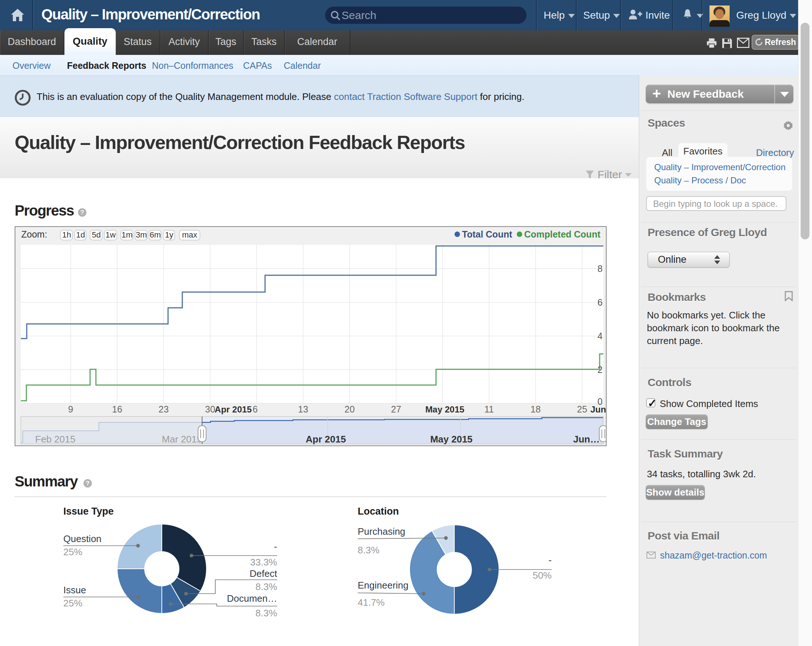  I want to click on svg-text: 9, so click(71, 409).